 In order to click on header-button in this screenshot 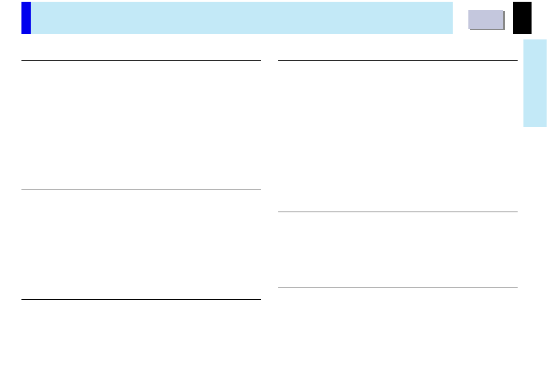, I will do `click(486, 20)`.